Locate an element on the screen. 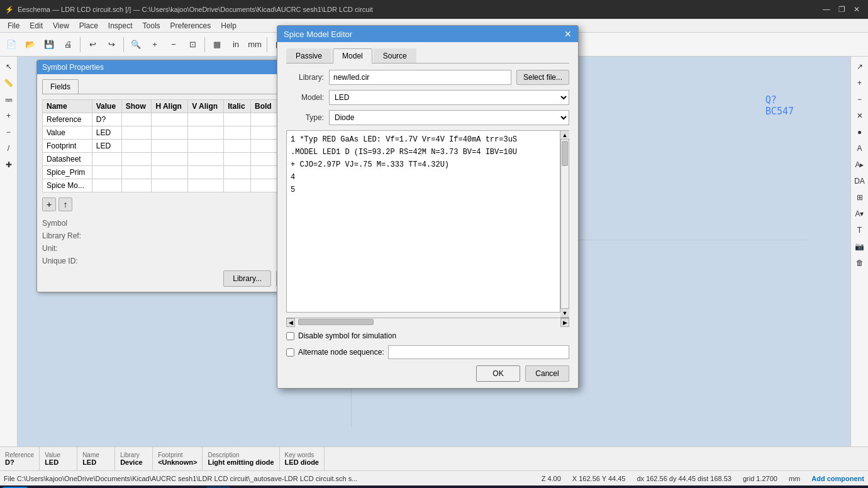 The width and height of the screenshot is (868, 488). menu-view: View is located at coordinates (61, 26).